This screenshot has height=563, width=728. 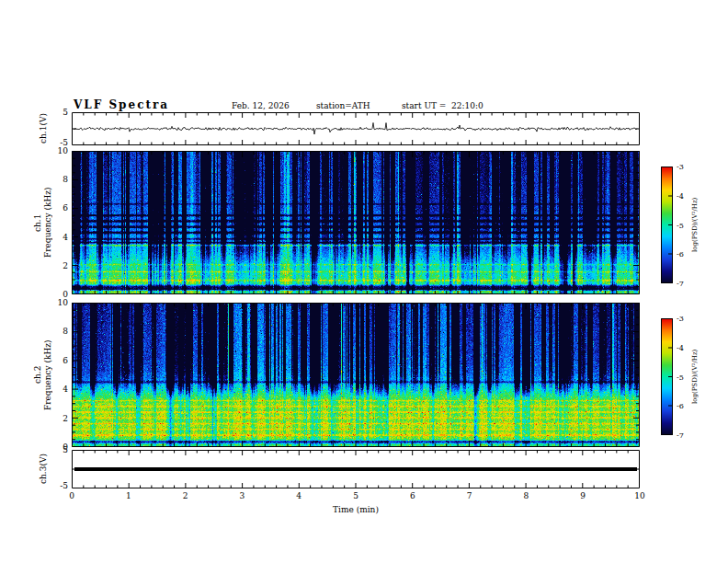 What do you see at coordinates (680, 318) in the screenshot?
I see `colorbar2-tick-label: -3` at bounding box center [680, 318].